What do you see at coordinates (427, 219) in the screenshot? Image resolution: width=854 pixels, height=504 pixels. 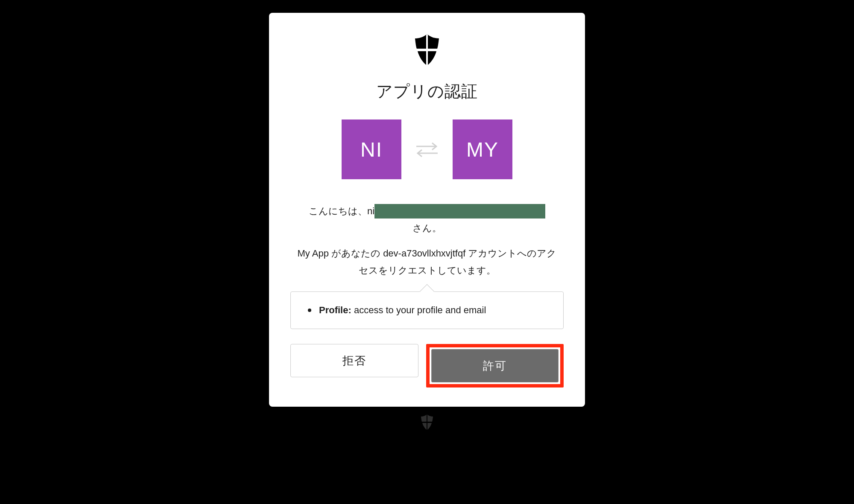 I see `greeting-text: こんにちは、ni さん。` at bounding box center [427, 219].